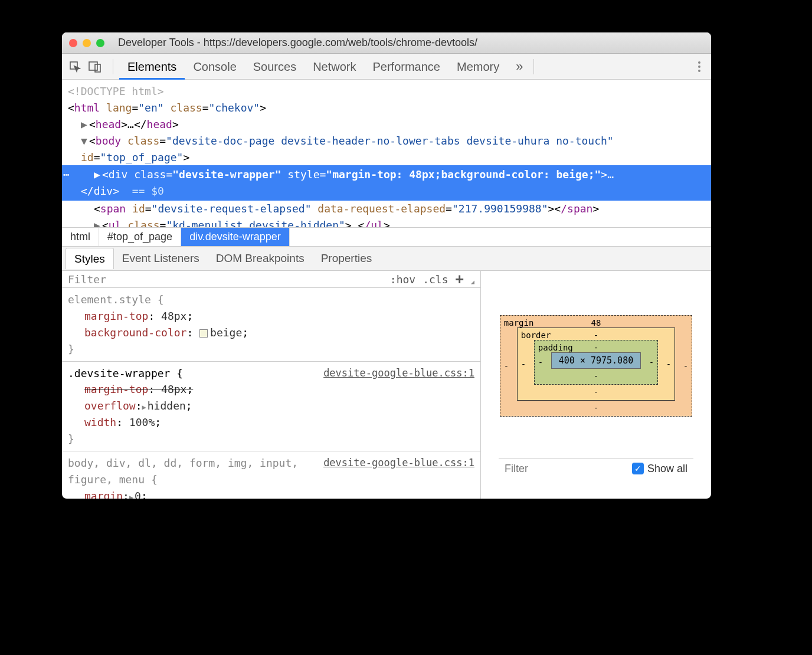  What do you see at coordinates (235, 237) in the screenshot?
I see `breadcrumb-selected: div.devsite-wrapper` at bounding box center [235, 237].